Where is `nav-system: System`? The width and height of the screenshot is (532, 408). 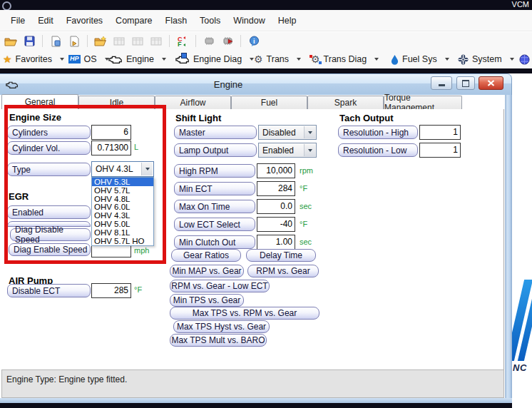
nav-system: System is located at coordinates (486, 59).